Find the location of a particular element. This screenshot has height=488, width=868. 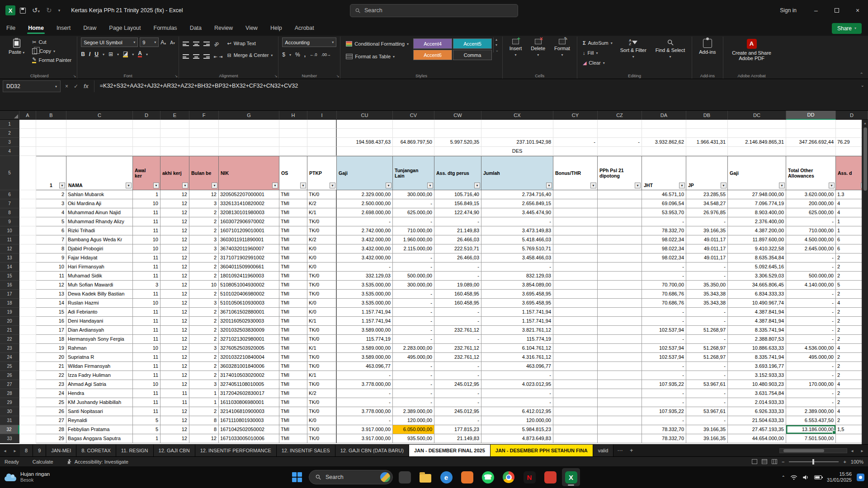

number-format-combo: Accounting▾ is located at coordinates (309, 42).